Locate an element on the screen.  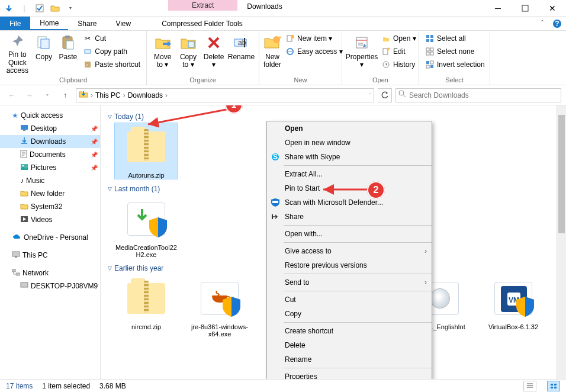
context-menu-item: Open with... is located at coordinates (349, 234).